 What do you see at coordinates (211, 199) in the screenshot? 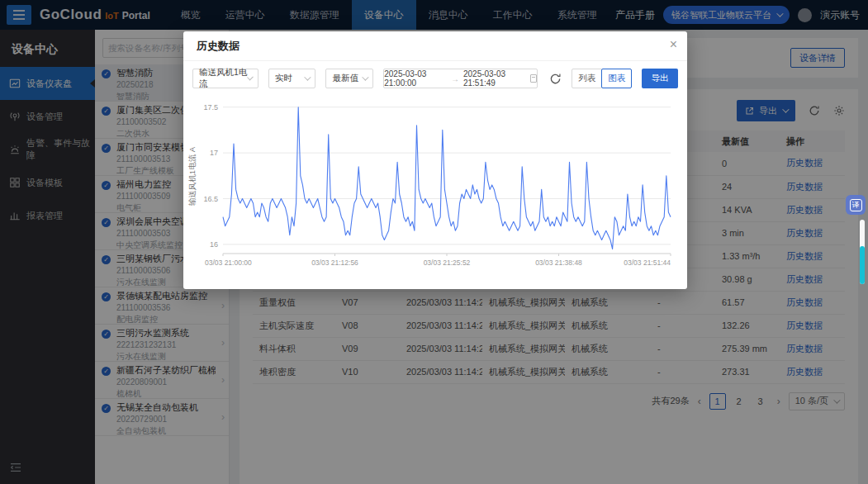
I see `svg-text: 16.5` at bounding box center [211, 199].